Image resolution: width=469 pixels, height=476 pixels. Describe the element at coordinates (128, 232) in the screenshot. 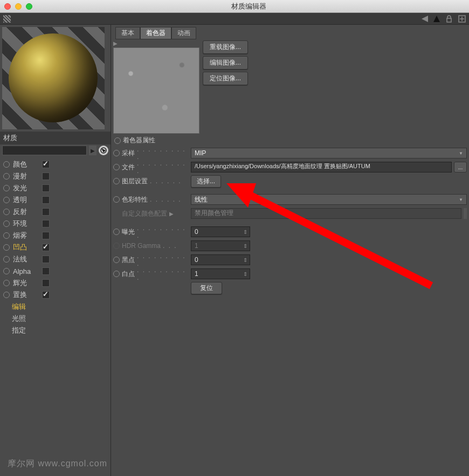

I see `exposure-label: 曝光` at that location.